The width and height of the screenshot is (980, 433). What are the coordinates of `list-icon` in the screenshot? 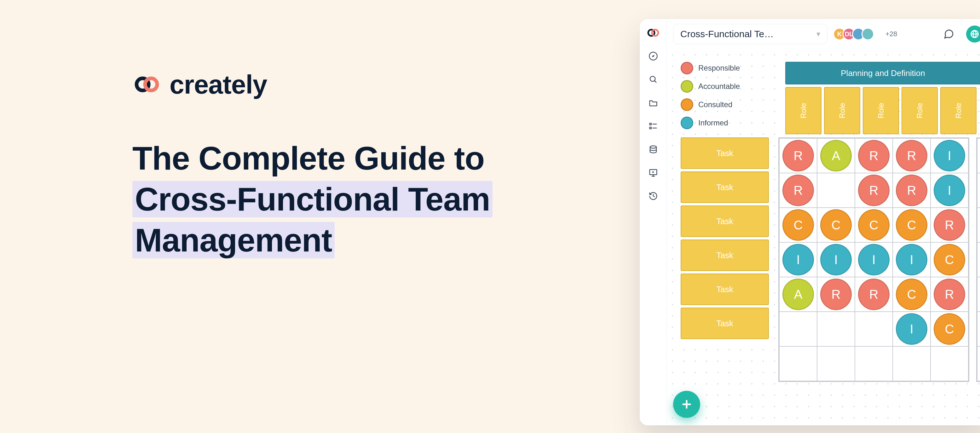 It's located at (653, 126).